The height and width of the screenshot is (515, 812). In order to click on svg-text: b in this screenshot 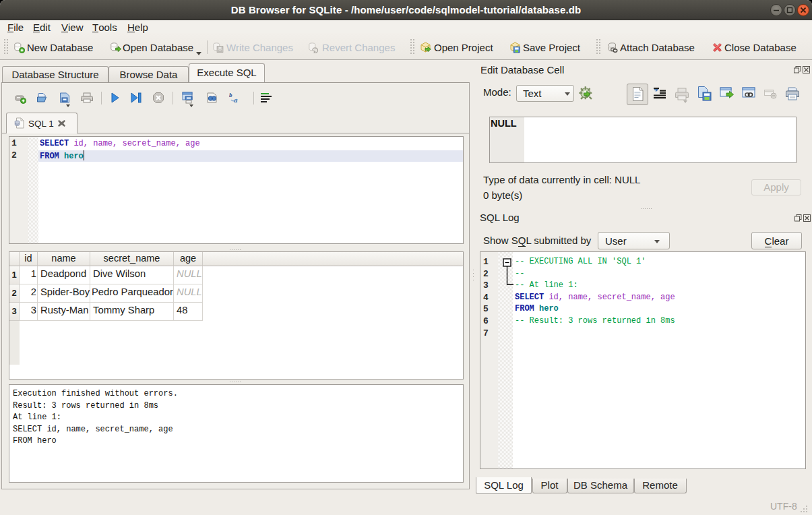, I will do `click(230, 95)`.